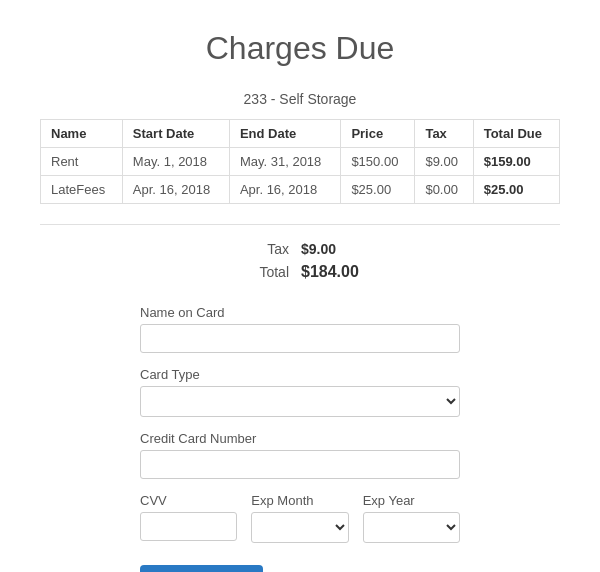 This screenshot has height=572, width=600. I want to click on table-row: Rent May. 1, 2018 May. 31, 2018 $150.00 …, so click(300, 162).